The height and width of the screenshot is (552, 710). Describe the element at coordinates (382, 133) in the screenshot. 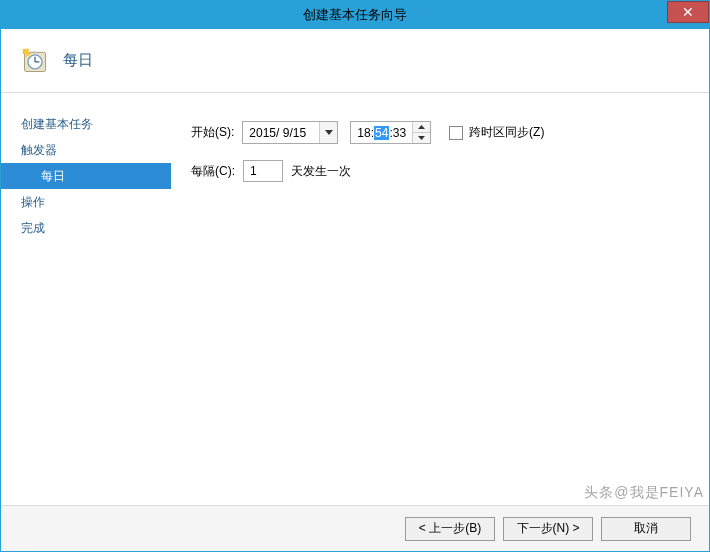

I see `time-minute-selected: 54` at that location.